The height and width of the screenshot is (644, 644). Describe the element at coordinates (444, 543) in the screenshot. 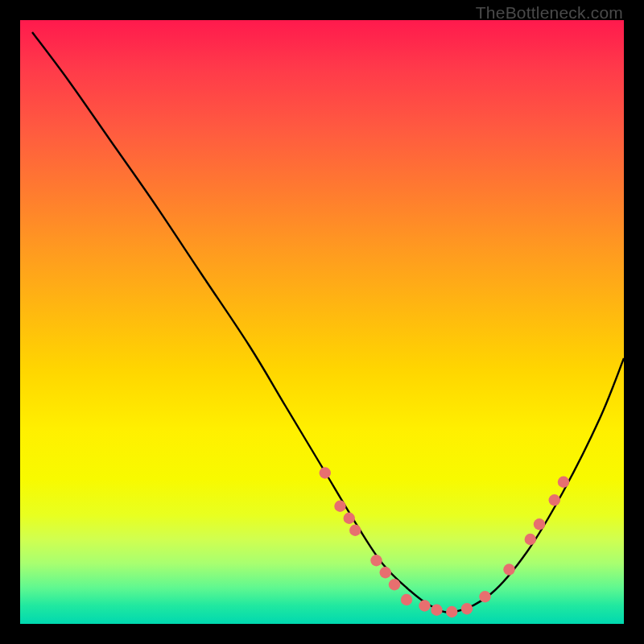

I see `marker-group` at that location.